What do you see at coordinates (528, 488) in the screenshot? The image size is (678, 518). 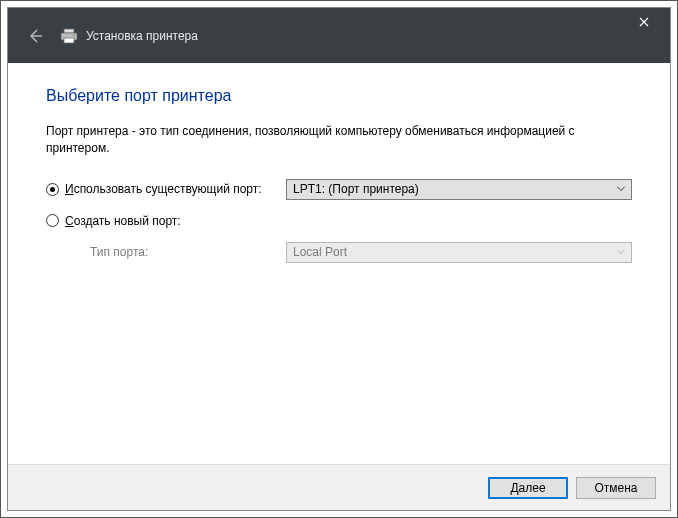 I see `next-button-label: Далее` at bounding box center [528, 488].